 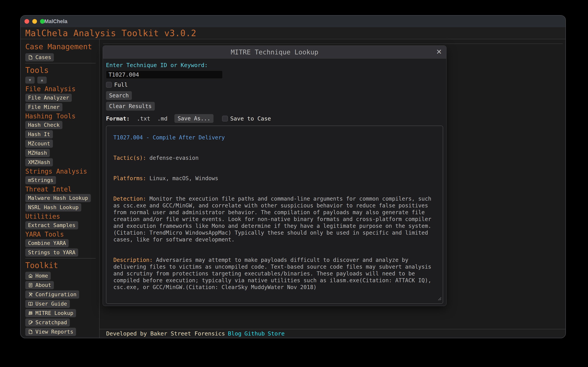 What do you see at coordinates (38, 276) in the screenshot?
I see `sidebar-item-home: Home` at bounding box center [38, 276].